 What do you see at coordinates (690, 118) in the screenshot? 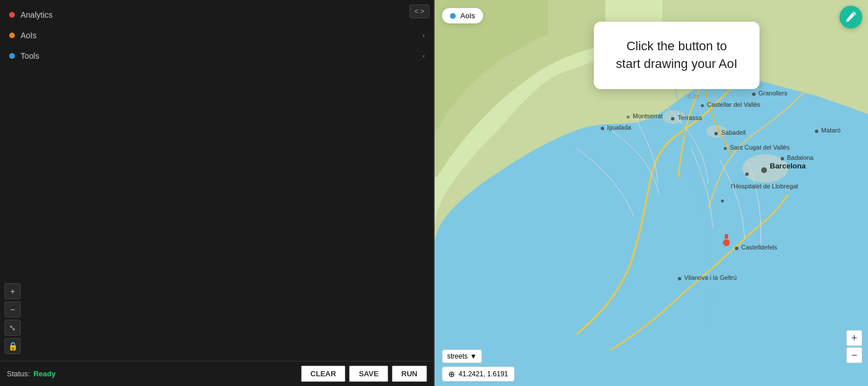
I see `svg-text: Terrassa` at bounding box center [690, 118].